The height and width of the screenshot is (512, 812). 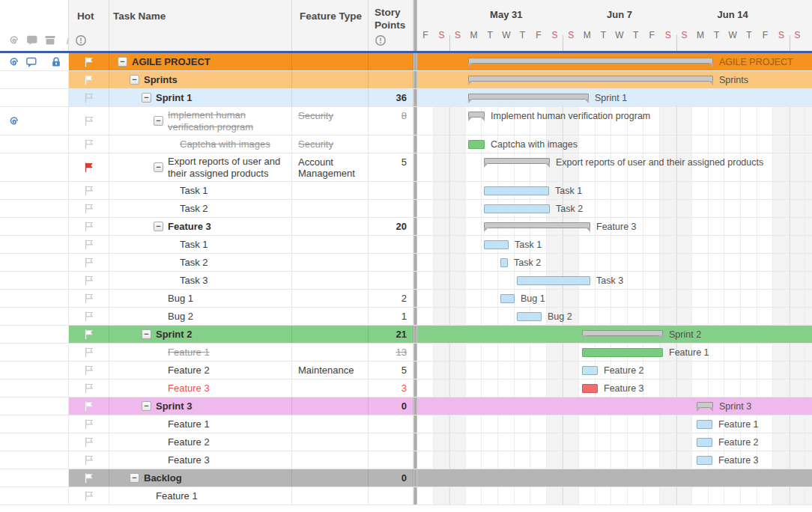 I want to click on task-name-cell: −Export reports of user and their assign…, so click(x=201, y=168).